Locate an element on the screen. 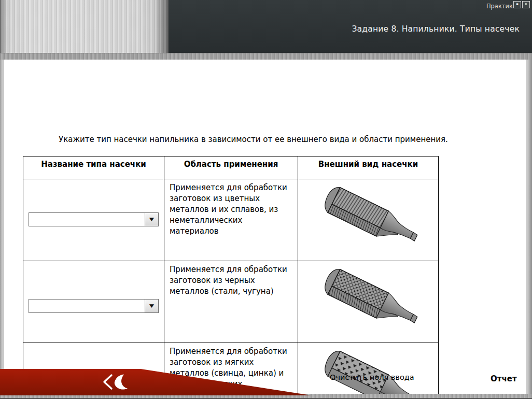 The height and width of the screenshot is (399, 532). column-header-appearance: Внешний вид насечки is located at coordinates (368, 168).